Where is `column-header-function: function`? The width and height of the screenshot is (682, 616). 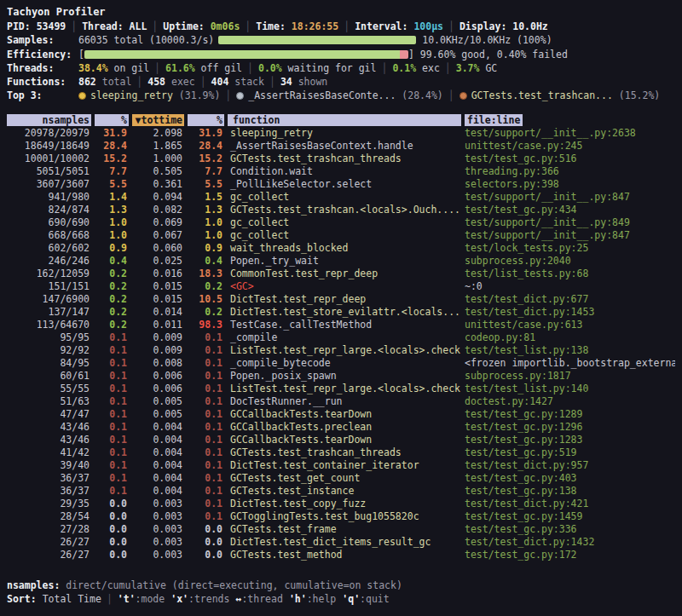
column-header-function: function is located at coordinates (343, 121).